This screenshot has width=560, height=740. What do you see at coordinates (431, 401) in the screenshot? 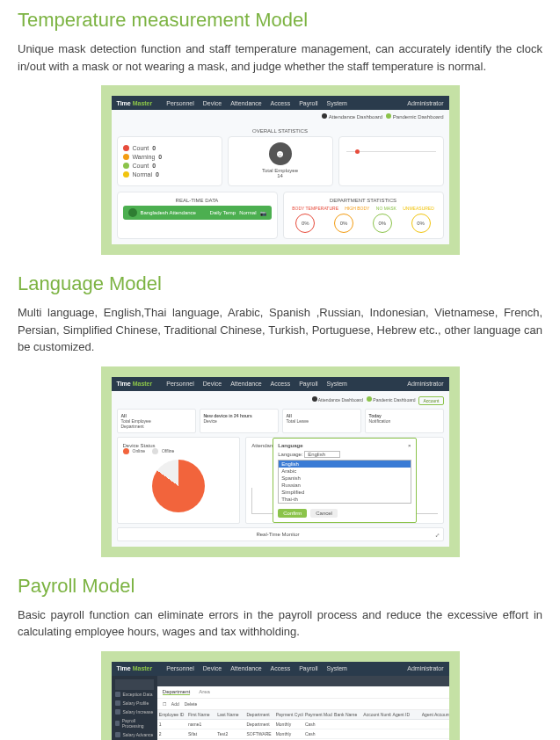
I see `account-button: Account` at bounding box center [431, 401].